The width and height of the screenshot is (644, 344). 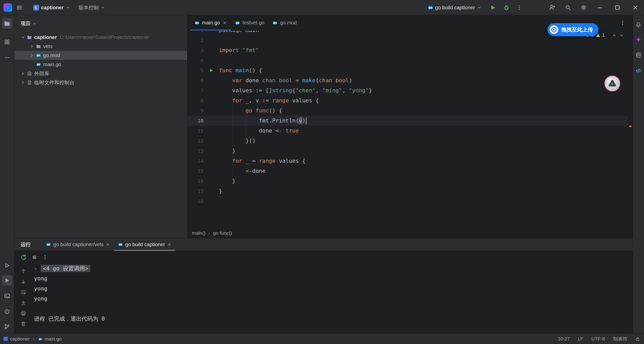 I want to click on previous-problem-icon, so click(x=614, y=35).